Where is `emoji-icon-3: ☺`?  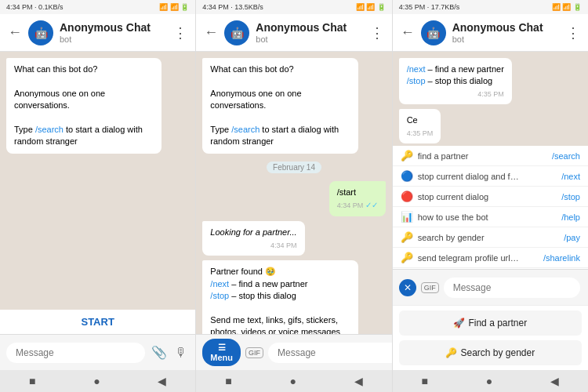
emoji-icon-3: ☺ is located at coordinates (586, 288).